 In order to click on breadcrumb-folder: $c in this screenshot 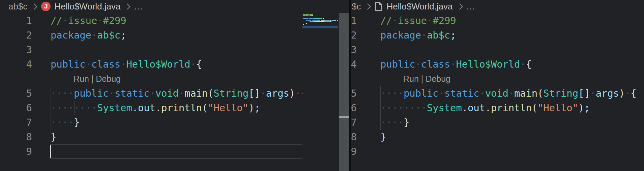, I will do `click(356, 7)`.